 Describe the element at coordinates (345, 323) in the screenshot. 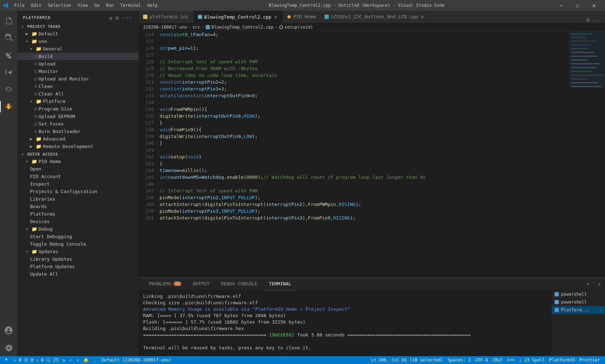

I see `terminal-content: Linking .pio\build\uno\firmware.elf Chec…` at that location.